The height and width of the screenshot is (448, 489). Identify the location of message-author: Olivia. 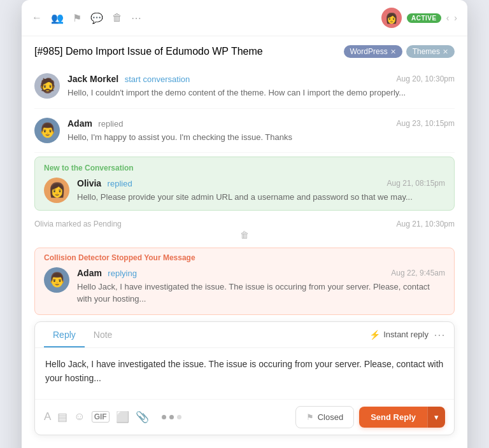
(89, 183).